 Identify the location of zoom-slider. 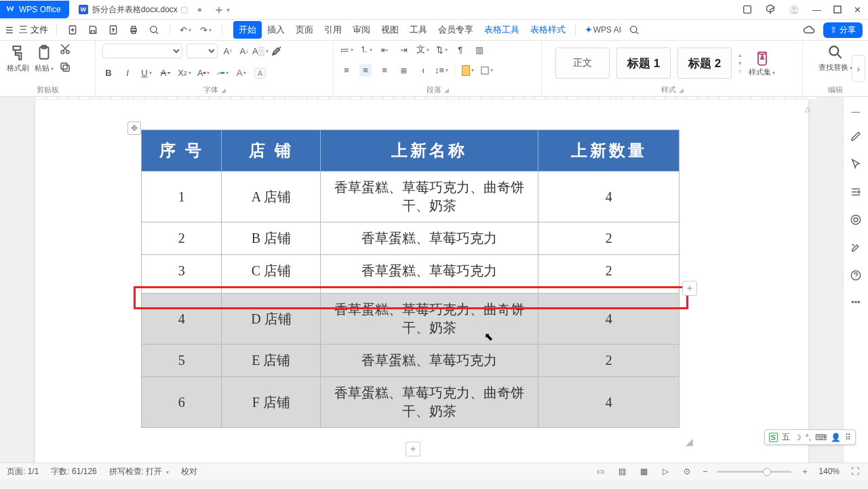
(754, 472).